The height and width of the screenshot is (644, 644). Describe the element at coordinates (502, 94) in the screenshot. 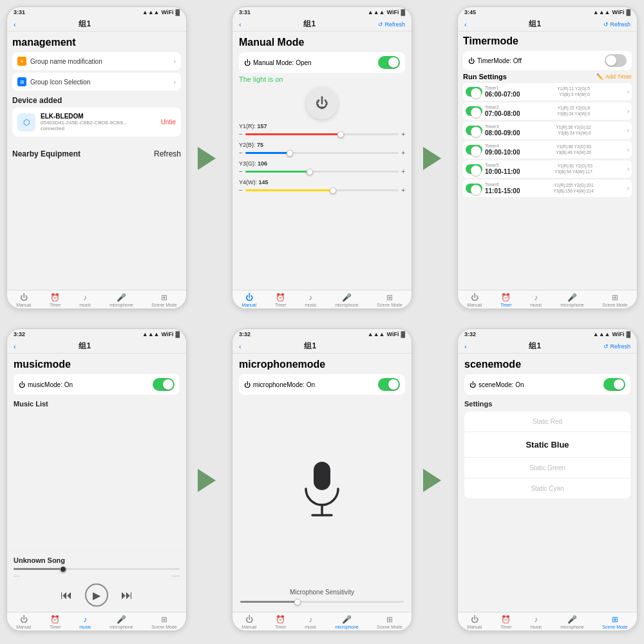

I see `timer1-time: 06:00-07:00` at that location.